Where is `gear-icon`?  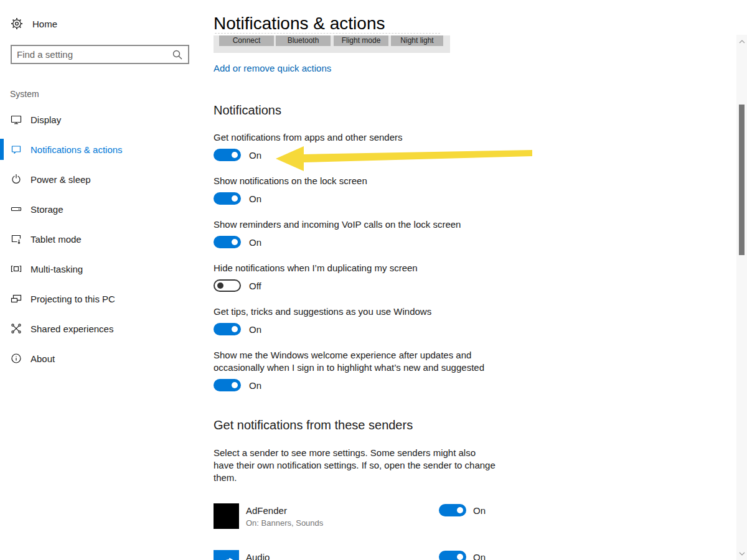
gear-icon is located at coordinates (17, 24).